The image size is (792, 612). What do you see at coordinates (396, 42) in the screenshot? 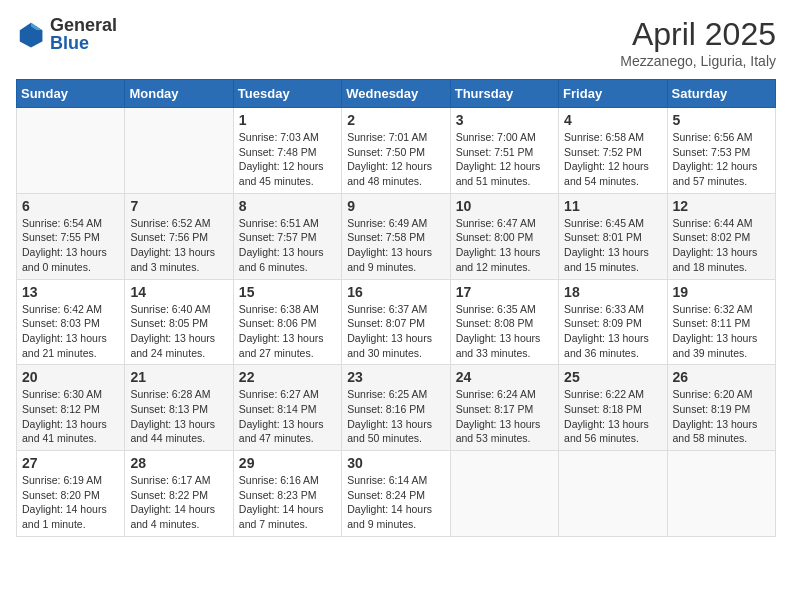
I see `page-header: General Blue April 2025 Mezzanego, Ligur…` at bounding box center [396, 42].